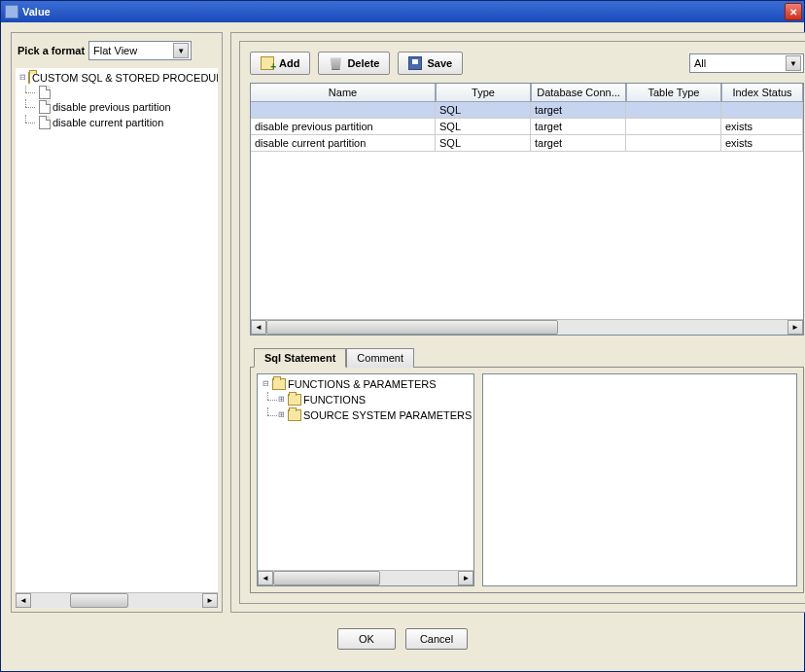 Image resolution: width=805 pixels, height=672 pixels. Describe the element at coordinates (387, 415) in the screenshot. I see `tree-item-label: SOURCE SYSTEM PARAMETERS` at that location.